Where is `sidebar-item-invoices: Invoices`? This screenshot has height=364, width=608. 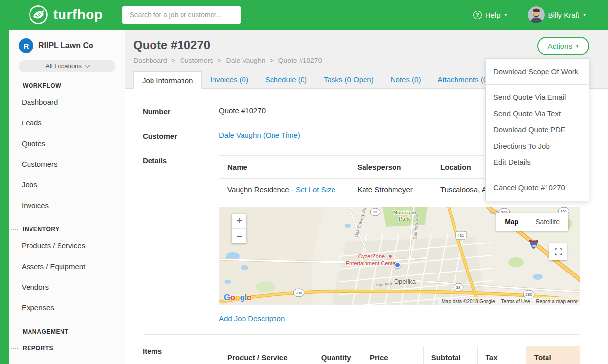
sidebar-item-invoices: Invoices is located at coordinates (67, 206).